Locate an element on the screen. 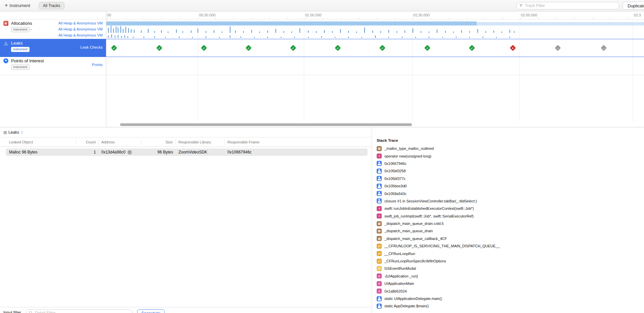 The width and height of the screenshot is (644, 313). leak-check-error-icon: × is located at coordinates (513, 48).